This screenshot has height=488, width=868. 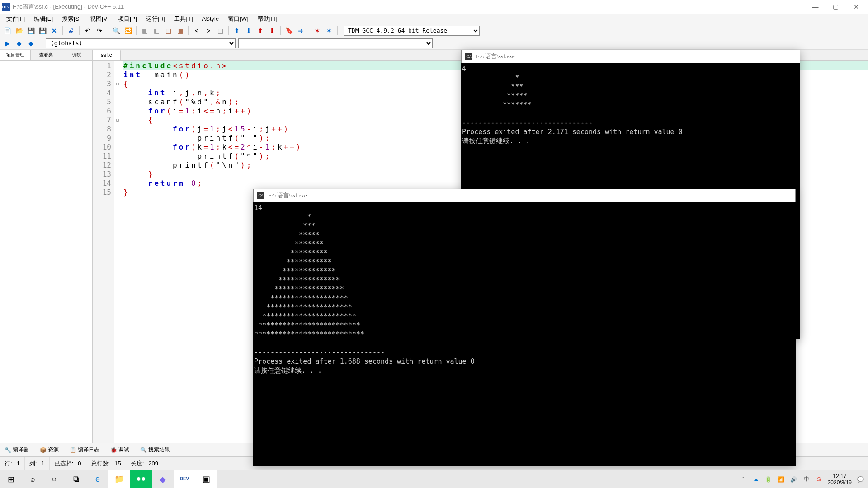 I want to click on replace-button: 🔁, so click(x=128, y=31).